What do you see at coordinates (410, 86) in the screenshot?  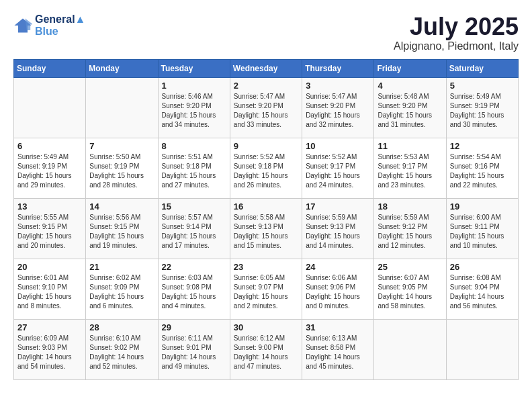 I see `day-number: 4` at bounding box center [410, 86].